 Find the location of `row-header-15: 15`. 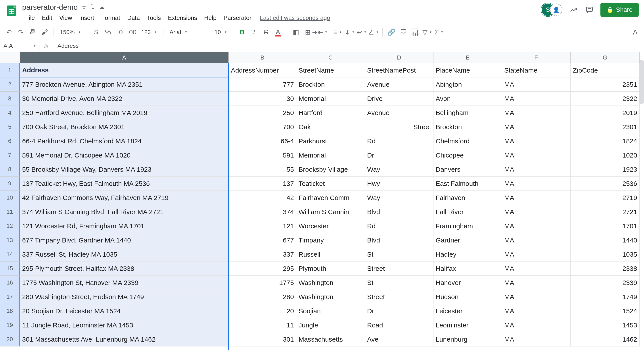

row-header-15: 15 is located at coordinates (10, 269).